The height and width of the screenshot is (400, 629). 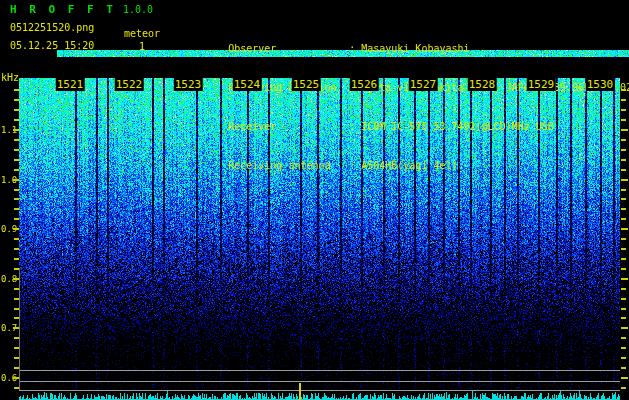 What do you see at coordinates (600, 84) in the screenshot?
I see `time-label: 1530` at bounding box center [600, 84].